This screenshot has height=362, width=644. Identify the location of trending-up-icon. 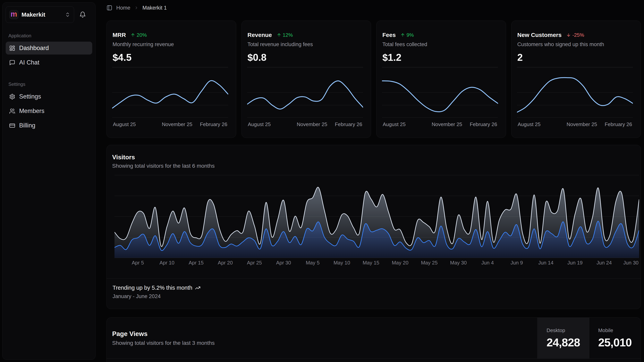
(198, 288).